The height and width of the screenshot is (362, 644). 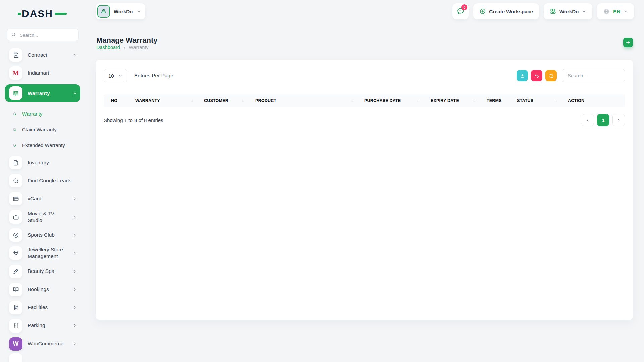 What do you see at coordinates (117, 101) in the screenshot?
I see `column-header-no: NO` at bounding box center [117, 101].